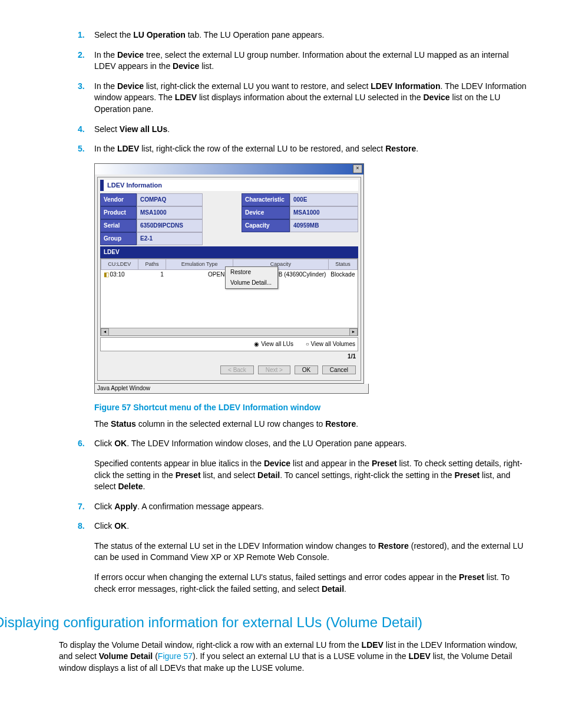 Image resolution: width=562 pixels, height=728 pixels. What do you see at coordinates (106, 275) in the screenshot?
I see `volume-icon: ◧` at bounding box center [106, 275].